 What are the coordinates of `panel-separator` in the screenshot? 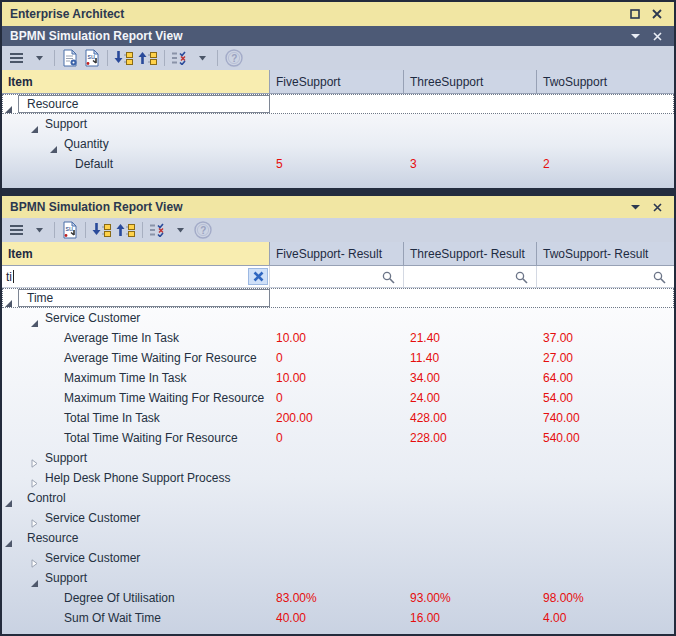 It's located at (338, 192).